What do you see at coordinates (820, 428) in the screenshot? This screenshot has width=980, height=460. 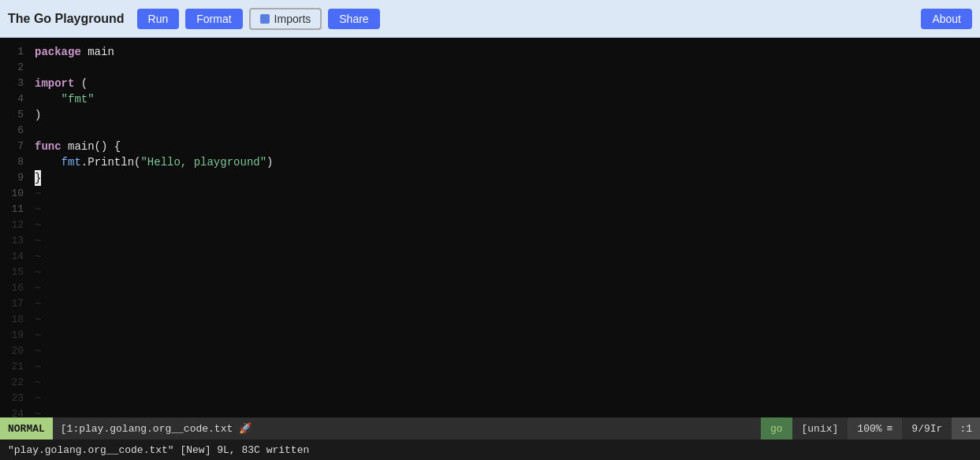 I see `format-badge: [unix]` at bounding box center [820, 428].